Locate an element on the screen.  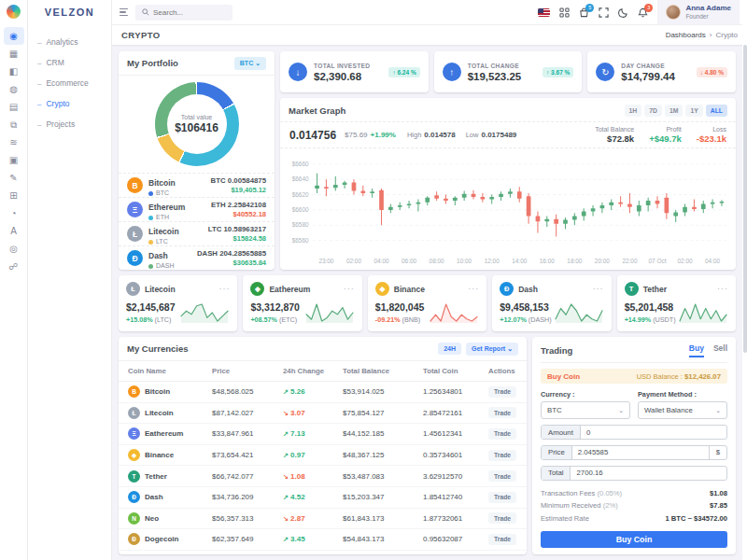
tab-buy: Buy is located at coordinates (697, 351).